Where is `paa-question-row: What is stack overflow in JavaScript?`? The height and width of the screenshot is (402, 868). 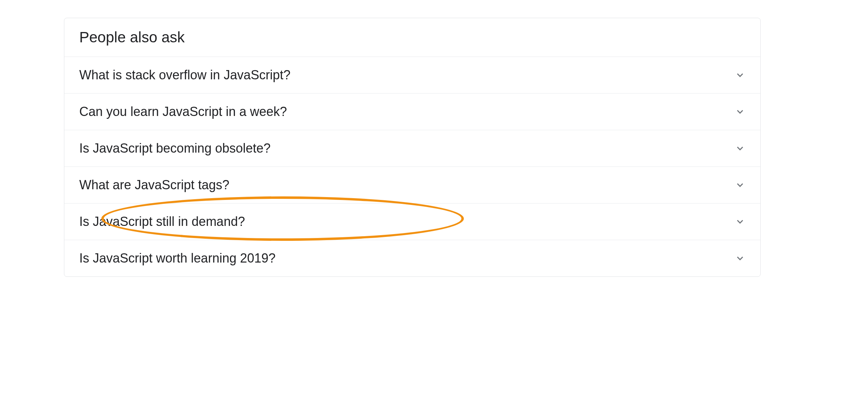
paa-question-row: What is stack overflow in JavaScript? is located at coordinates (412, 75).